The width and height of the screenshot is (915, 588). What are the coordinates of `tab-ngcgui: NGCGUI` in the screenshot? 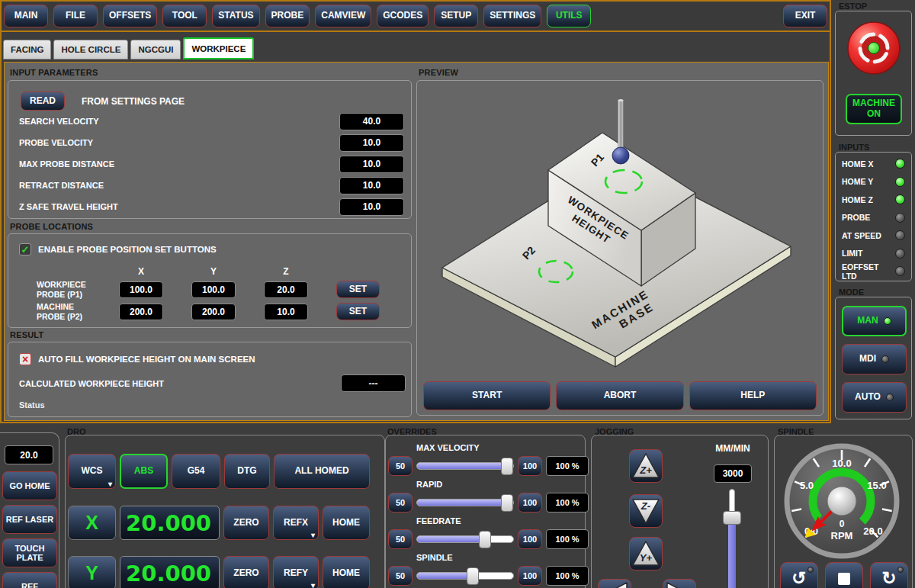 It's located at (156, 50).